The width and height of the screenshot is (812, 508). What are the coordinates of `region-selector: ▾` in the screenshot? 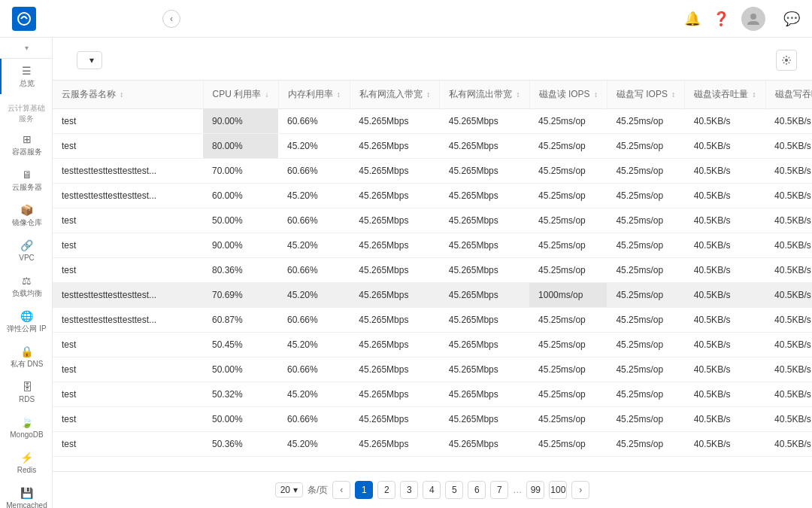 It's located at (26, 48).